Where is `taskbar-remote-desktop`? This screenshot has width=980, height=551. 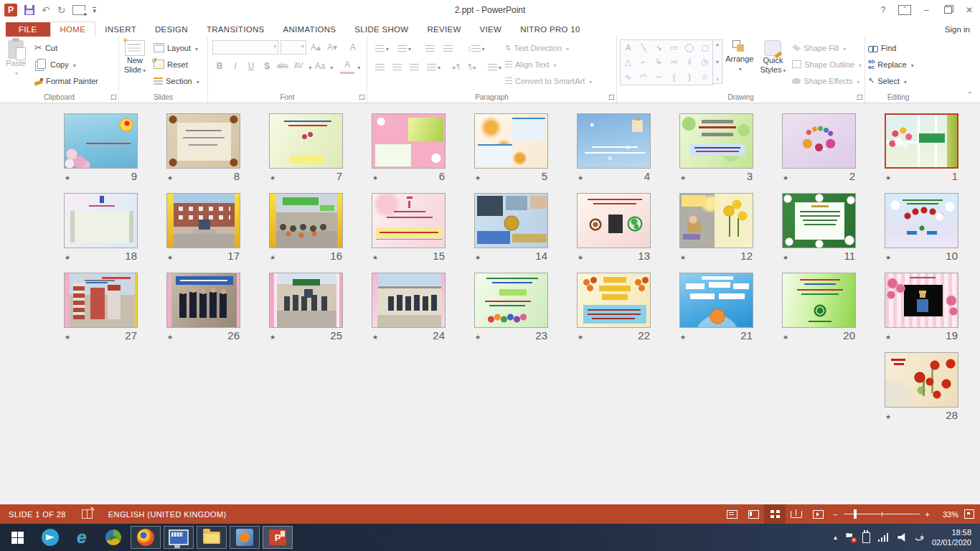
taskbar-remote-desktop is located at coordinates (179, 537).